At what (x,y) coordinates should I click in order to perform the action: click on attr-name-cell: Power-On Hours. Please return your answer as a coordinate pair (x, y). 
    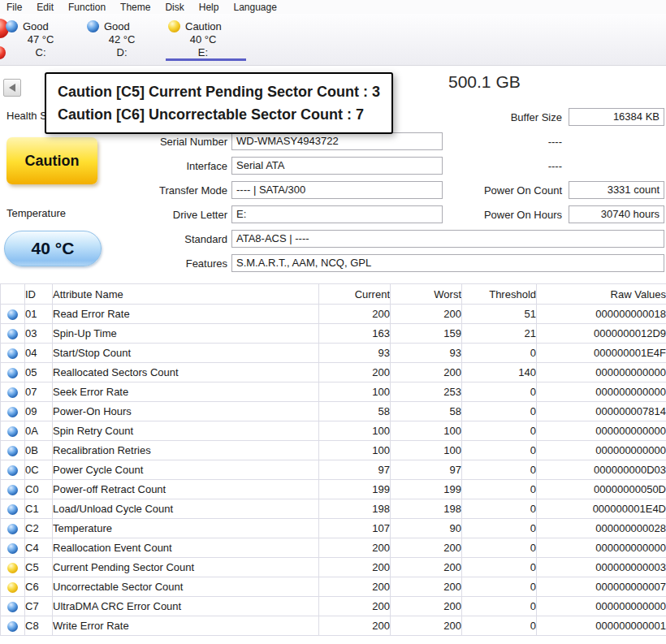
    Looking at the image, I should click on (186, 412).